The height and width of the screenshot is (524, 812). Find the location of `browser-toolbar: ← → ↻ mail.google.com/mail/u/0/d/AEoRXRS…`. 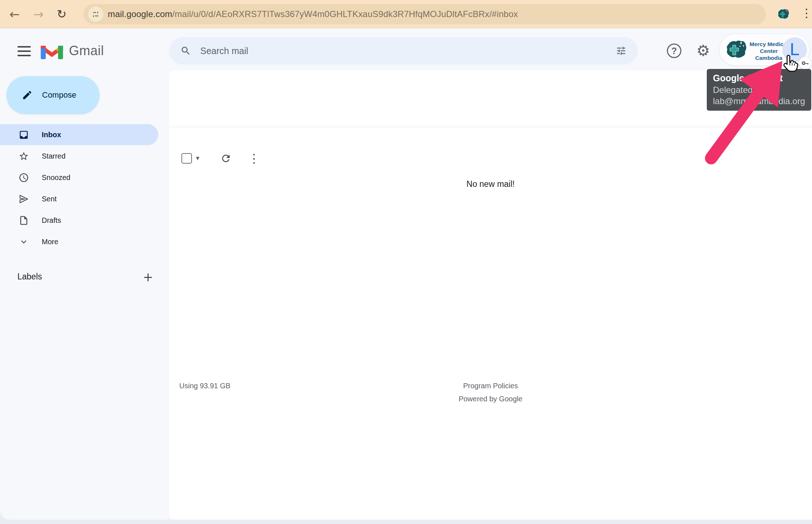

browser-toolbar: ← → ↻ mail.google.com/mail/u/0/d/AEoRXRS… is located at coordinates (406, 14).